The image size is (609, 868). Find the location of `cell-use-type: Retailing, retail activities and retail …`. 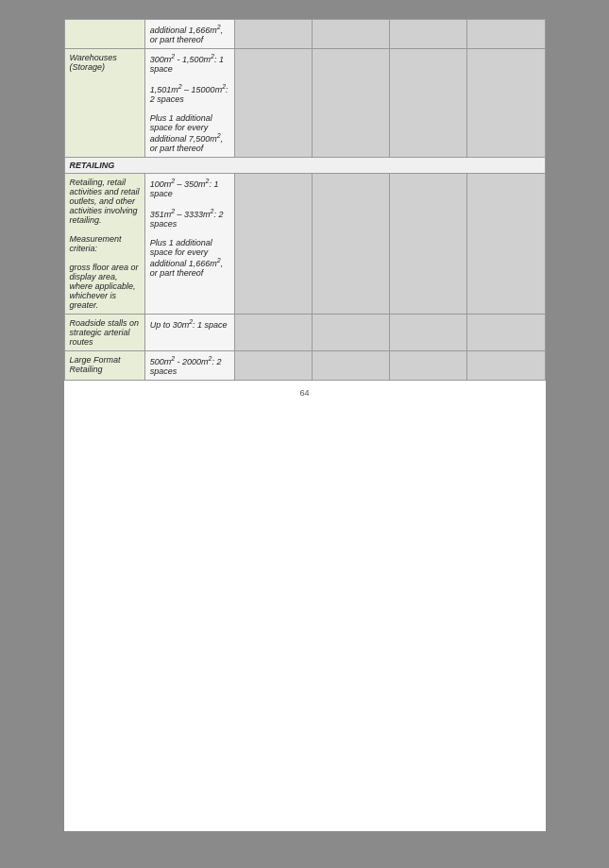

cell-use-type: Retailing, retail activities and retail … is located at coordinates (104, 244).